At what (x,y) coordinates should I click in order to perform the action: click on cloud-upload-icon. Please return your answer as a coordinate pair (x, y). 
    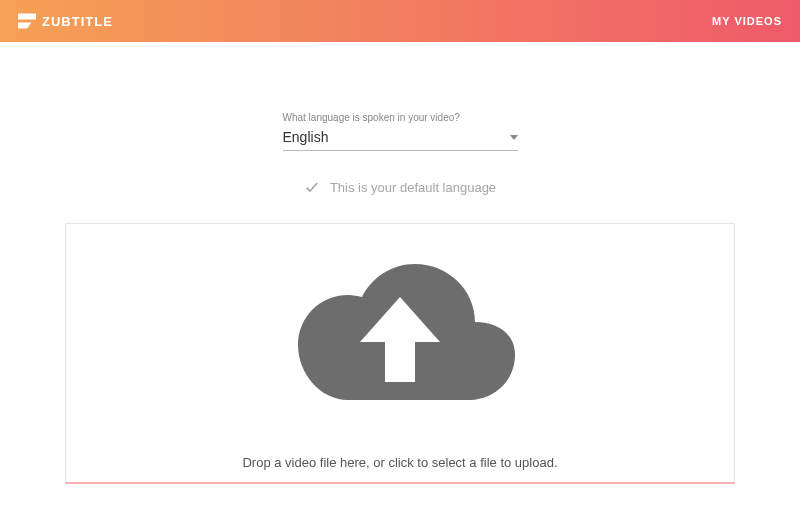
    Looking at the image, I should click on (400, 332).